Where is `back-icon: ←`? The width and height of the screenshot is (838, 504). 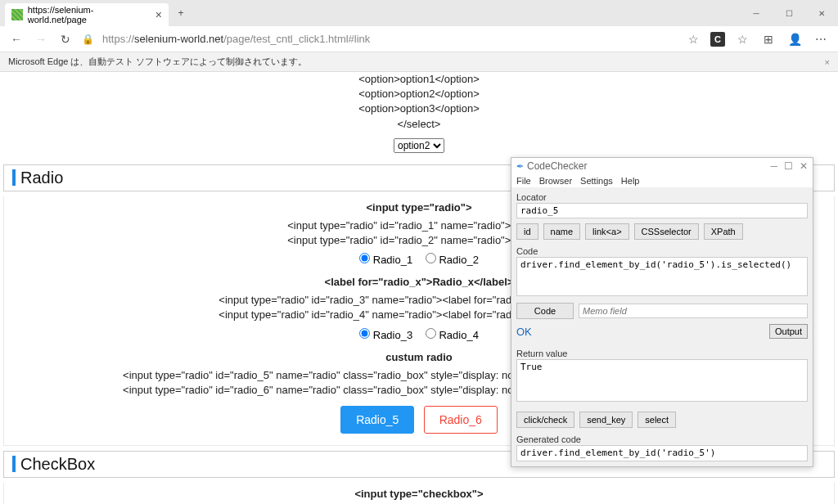
back-icon: ← is located at coordinates (16, 39).